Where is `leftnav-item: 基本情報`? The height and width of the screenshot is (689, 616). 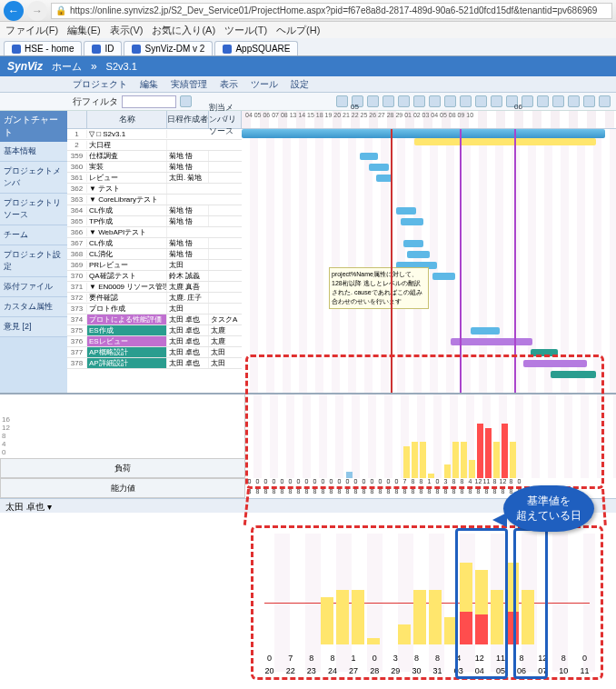
leftnav-item: 基本情報 is located at coordinates (34, 152).